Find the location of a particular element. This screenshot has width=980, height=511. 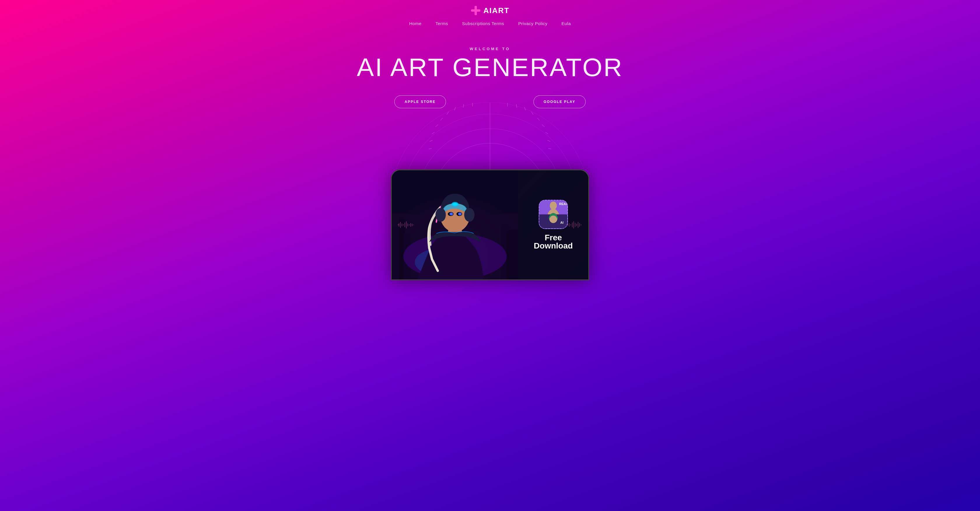

welcome-label: WELCOME TO is located at coordinates (490, 49).